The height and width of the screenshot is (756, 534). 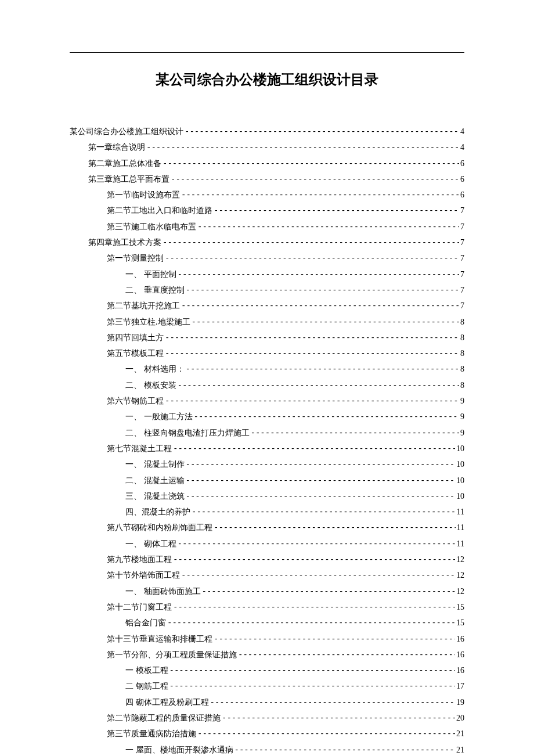 I want to click on toc-label: 一、 砌体工程, so click(x=151, y=543).